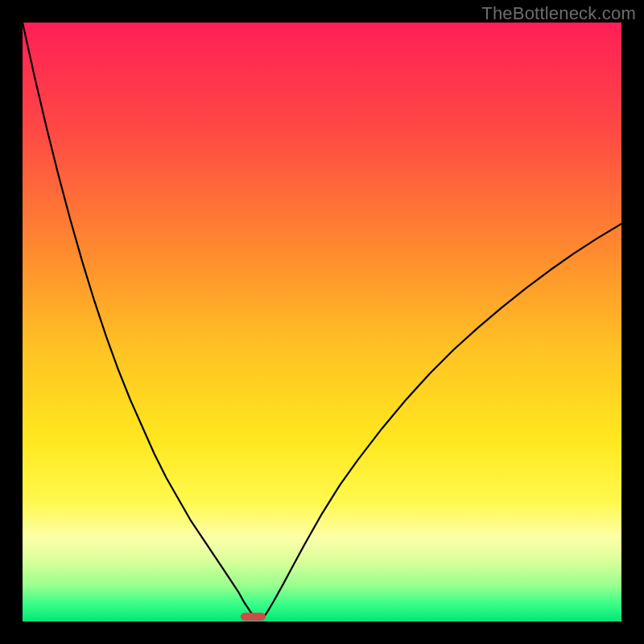 Image resolution: width=644 pixels, height=644 pixels. I want to click on target-marker, so click(253, 617).